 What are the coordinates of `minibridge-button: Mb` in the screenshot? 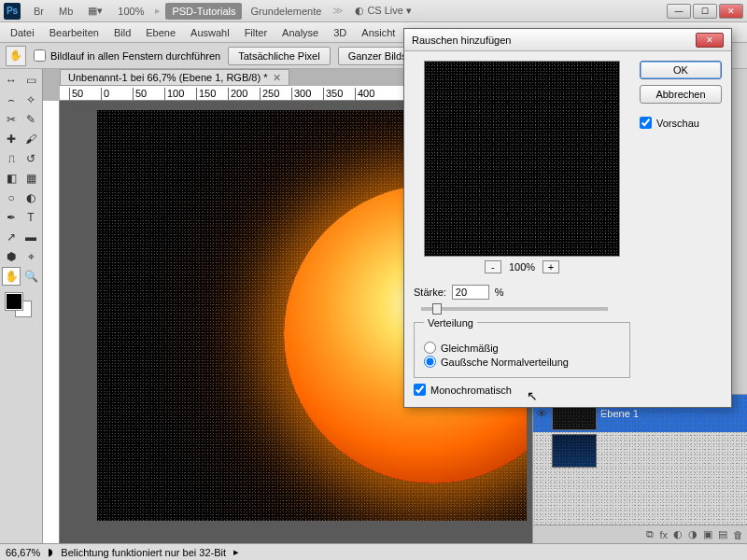 It's located at (65, 11).